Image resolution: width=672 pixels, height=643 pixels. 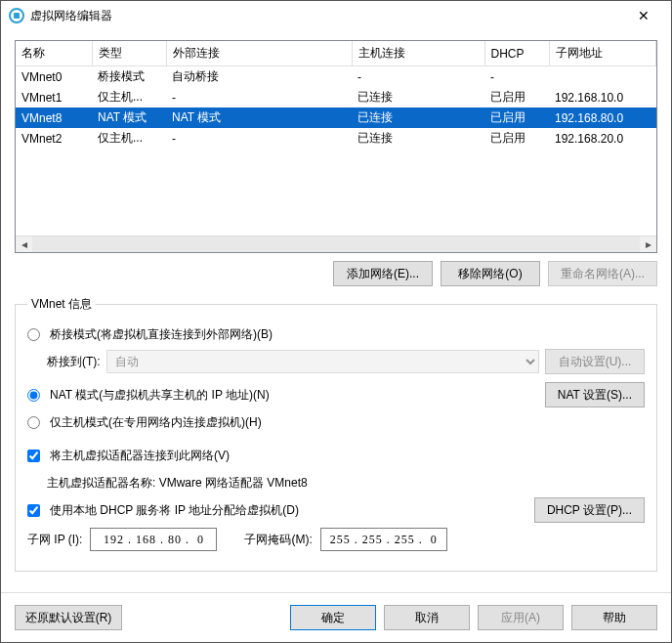 What do you see at coordinates (336, 362) in the screenshot?
I see `bridge-to-row: 桥接到(T): 自动 自动设置(U)...` at bounding box center [336, 362].